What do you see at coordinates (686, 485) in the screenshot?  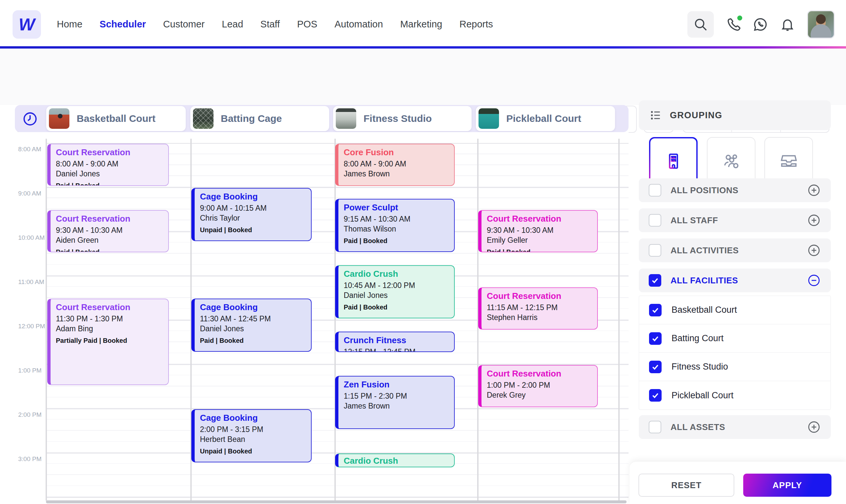 I see `reset-button: RESET` at bounding box center [686, 485].